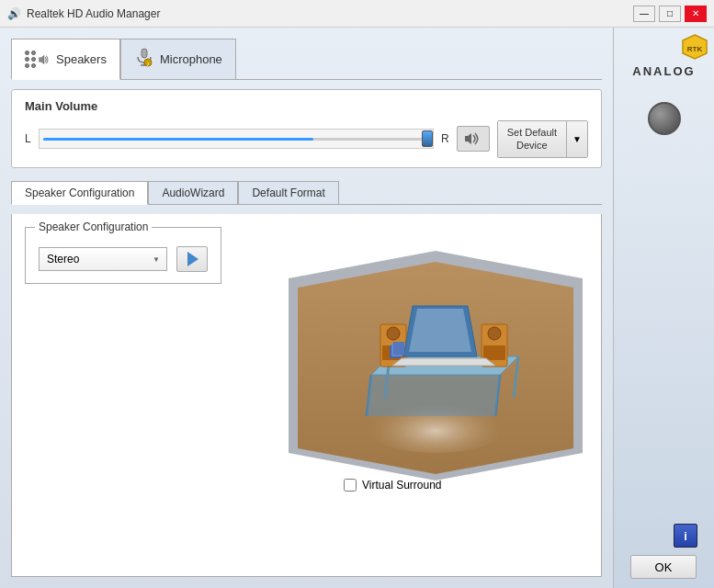 This screenshot has width=714, height=588. Describe the element at coordinates (94, 14) in the screenshot. I see `app-title: Realtek HD Audio Manager` at that location.